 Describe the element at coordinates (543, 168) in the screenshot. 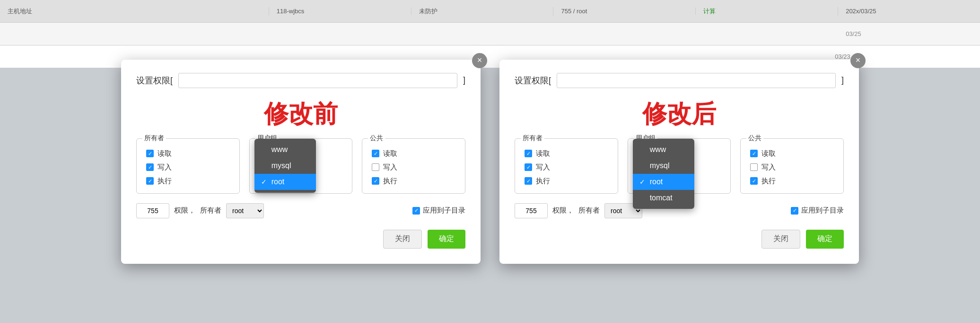

I see `dialog-after-owner-write-label: 写入` at that location.